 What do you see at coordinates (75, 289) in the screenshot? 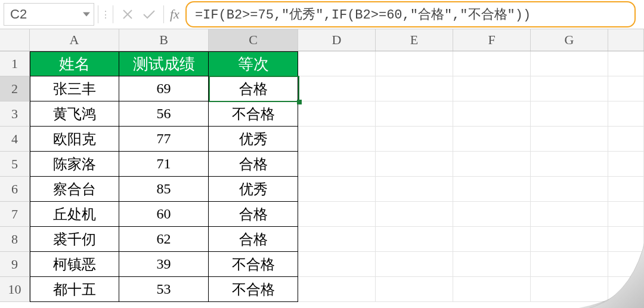
I see `cell-A10: 都十五` at bounding box center [75, 289].